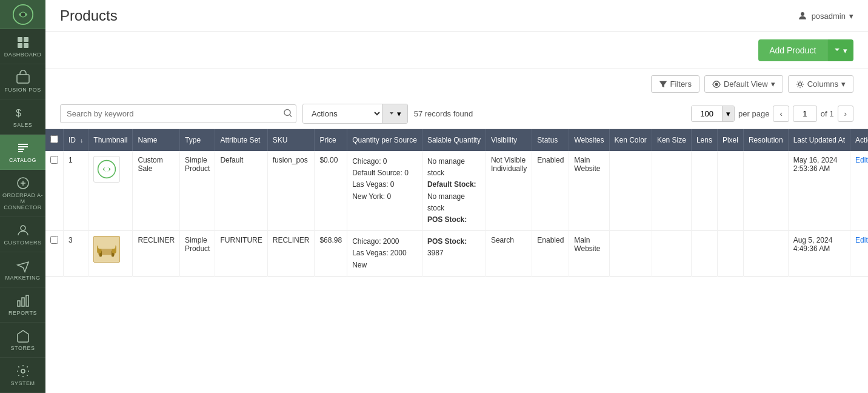  Describe the element at coordinates (840, 50) in the screenshot. I see `add-product-dropdown-button: ▾` at that location.